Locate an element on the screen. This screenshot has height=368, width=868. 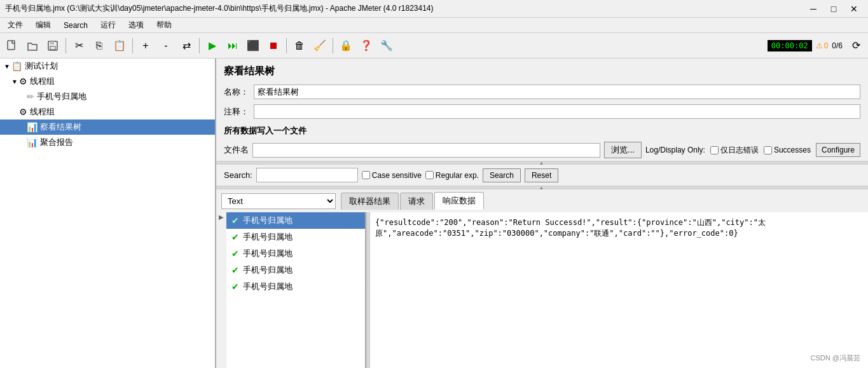
toolbar-right: 00:00:02 ⚠ 0 0/6 ⟳ is located at coordinates (816, 46).